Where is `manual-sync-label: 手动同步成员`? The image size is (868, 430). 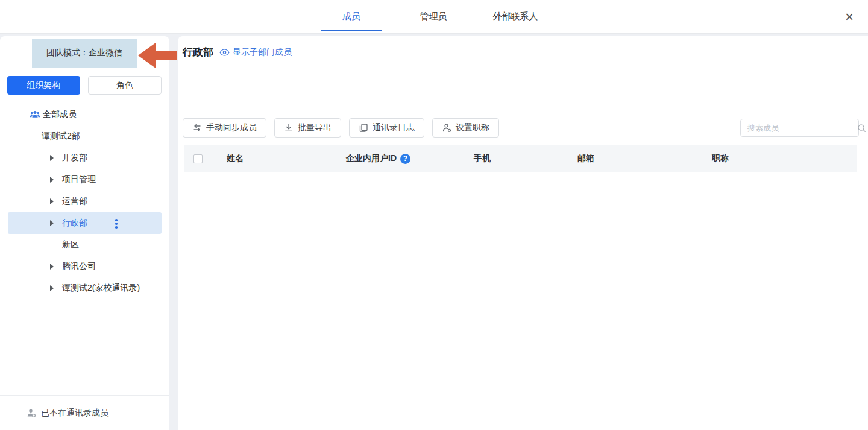 manual-sync-label: 手动同步成员 is located at coordinates (231, 128).